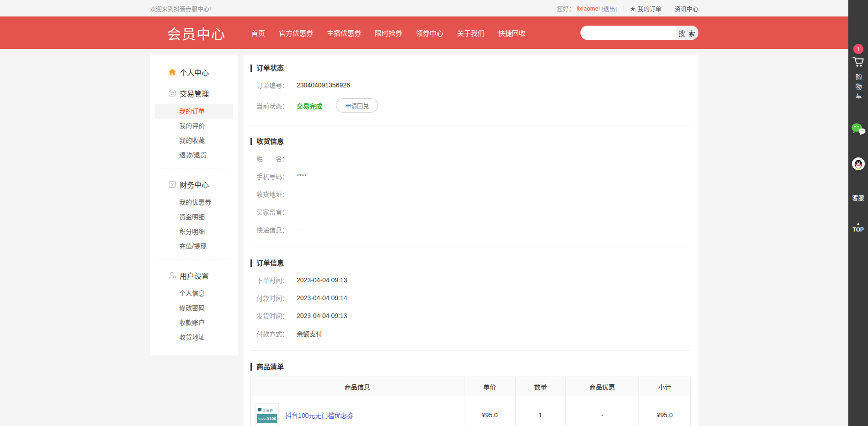  What do you see at coordinates (322, 298) in the screenshot?
I see `pay-time-value: 2023-04-04 09:14` at bounding box center [322, 298].